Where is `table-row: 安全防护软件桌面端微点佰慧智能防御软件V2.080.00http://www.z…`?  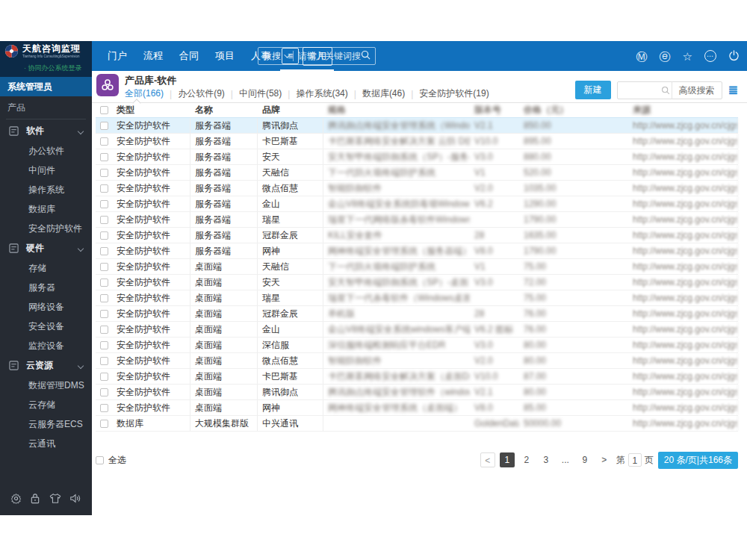 table-row: 安全防护软件桌面端微点佰慧智能防御软件V2.080.00http://www.z… is located at coordinates (417, 361).